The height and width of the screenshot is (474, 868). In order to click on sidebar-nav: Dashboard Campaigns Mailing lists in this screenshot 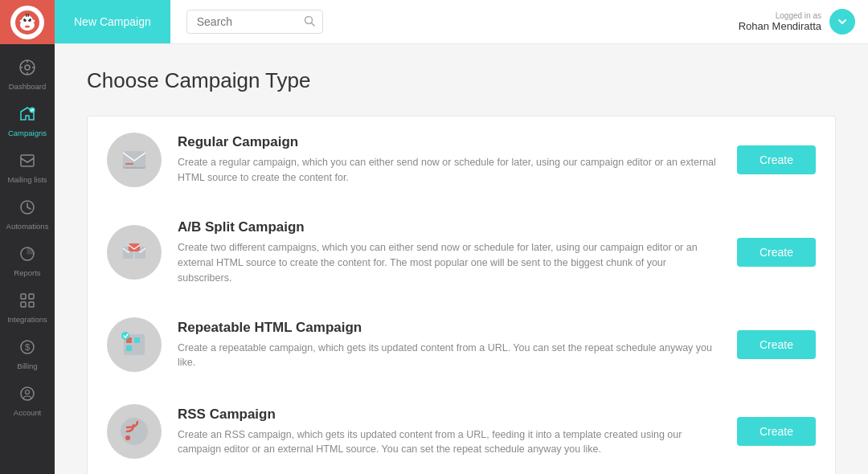, I will do `click(27, 234)`.